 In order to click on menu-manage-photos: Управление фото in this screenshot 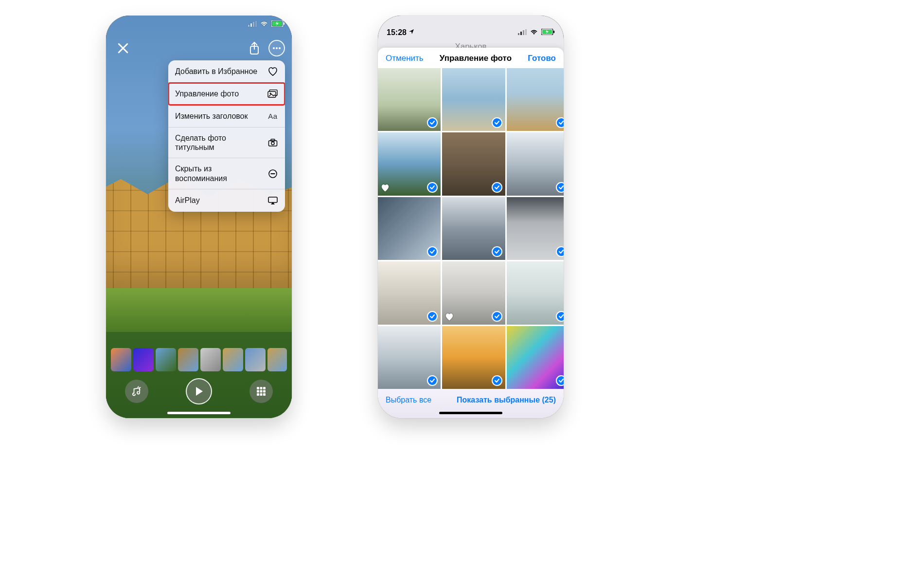, I will do `click(227, 94)`.